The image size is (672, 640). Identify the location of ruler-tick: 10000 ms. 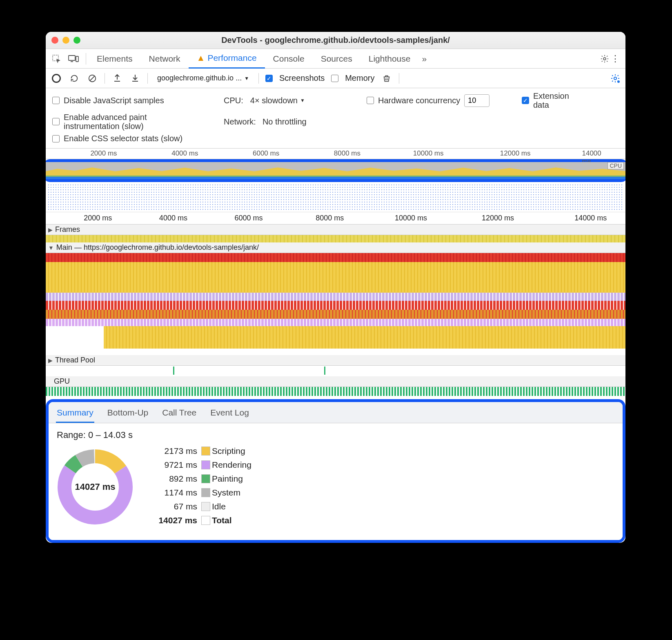
(429, 153).